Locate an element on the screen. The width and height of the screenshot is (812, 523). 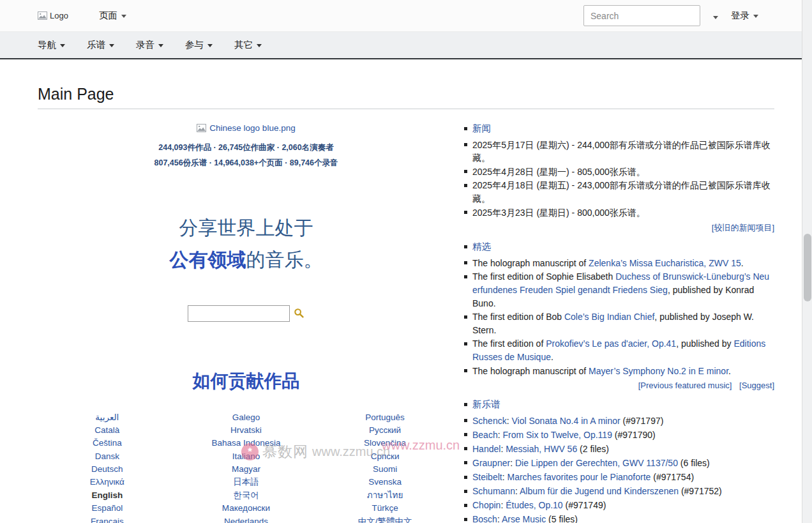
nav-item-other: 其它 is located at coordinates (248, 45).